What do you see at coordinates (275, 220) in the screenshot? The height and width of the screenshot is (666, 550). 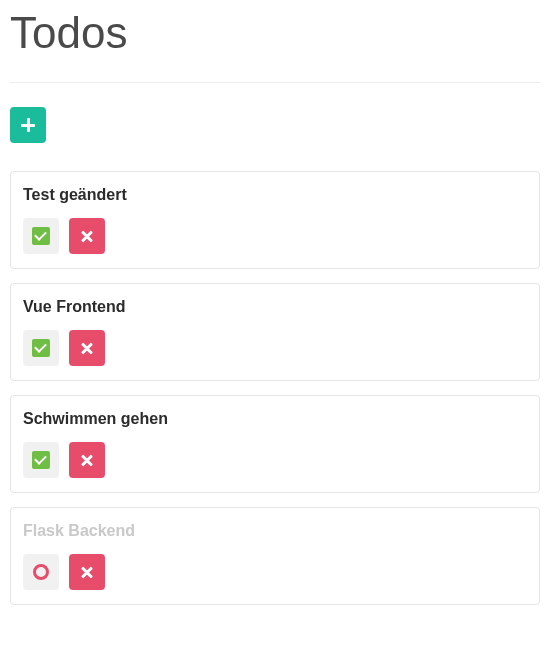 I see `todo-card: Test geändert` at bounding box center [275, 220].